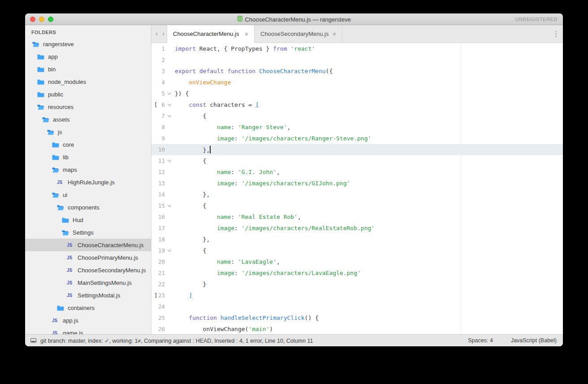 This screenshot has height=384, width=588. I want to click on folder-item-js: js, so click(88, 132).